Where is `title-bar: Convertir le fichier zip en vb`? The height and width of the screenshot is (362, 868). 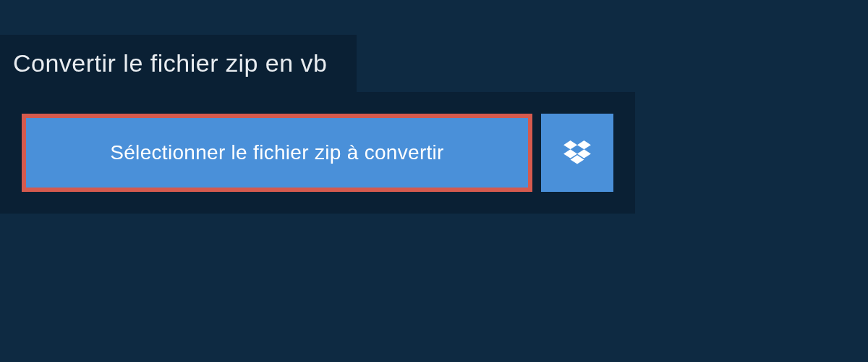 title-bar: Convertir le fichier zip en vb is located at coordinates (178, 64).